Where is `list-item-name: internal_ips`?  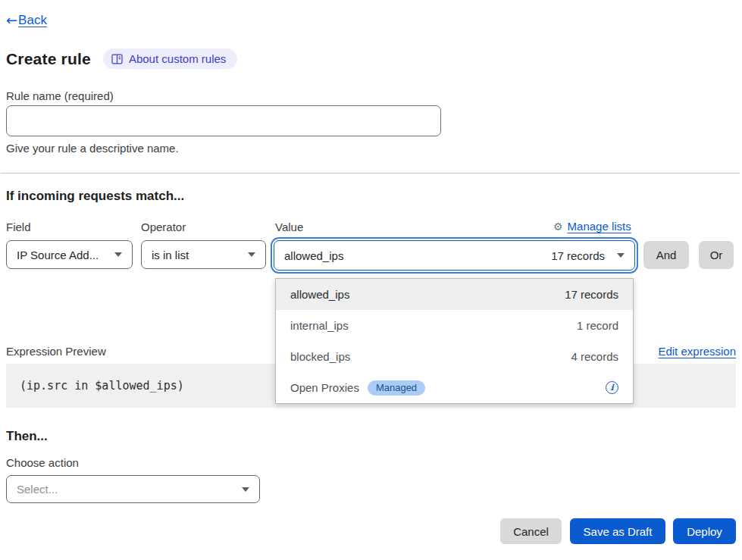
list-item-name: internal_ips is located at coordinates (320, 326).